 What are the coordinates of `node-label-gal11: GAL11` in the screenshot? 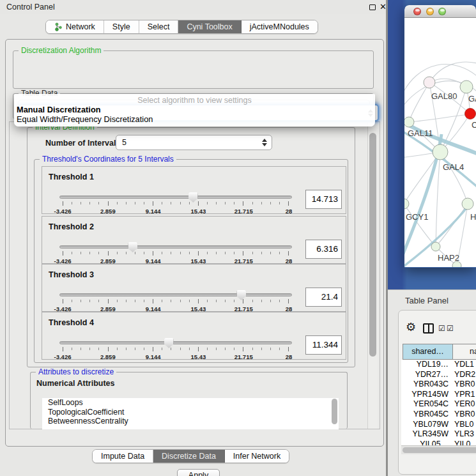 It's located at (420, 133).